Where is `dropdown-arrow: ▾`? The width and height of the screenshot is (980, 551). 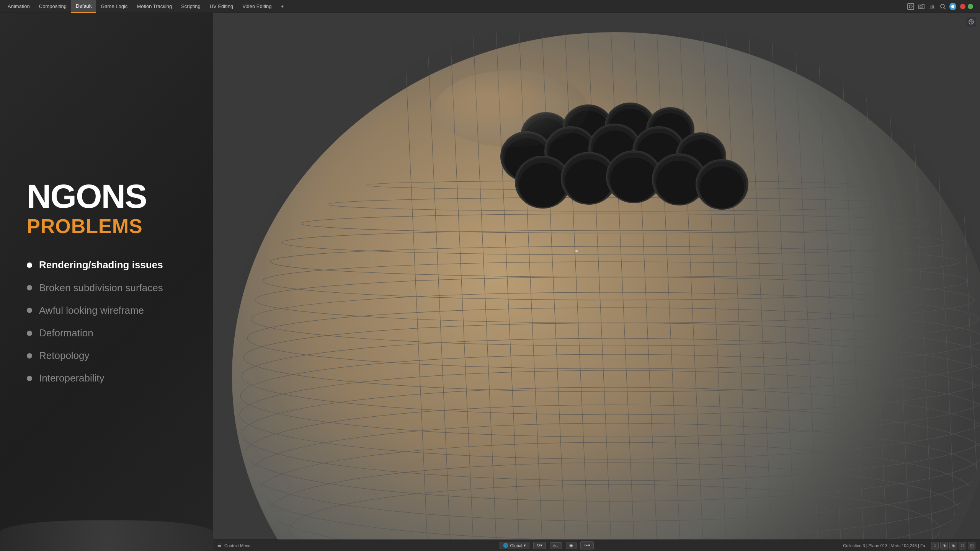
dropdown-arrow: ▾ is located at coordinates (525, 546).